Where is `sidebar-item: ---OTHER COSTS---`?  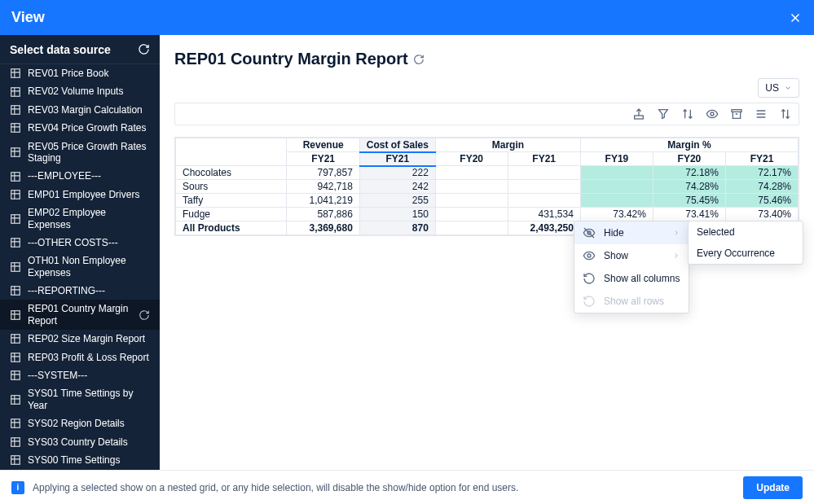
sidebar-item: ---OTHER COSTS--- is located at coordinates (80, 243).